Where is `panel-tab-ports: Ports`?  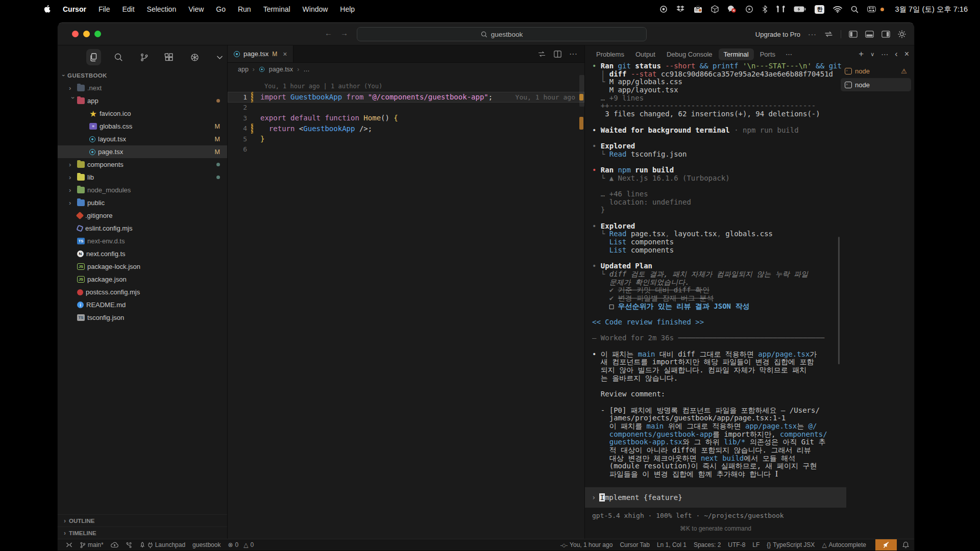
panel-tab-ports: Ports is located at coordinates (768, 54).